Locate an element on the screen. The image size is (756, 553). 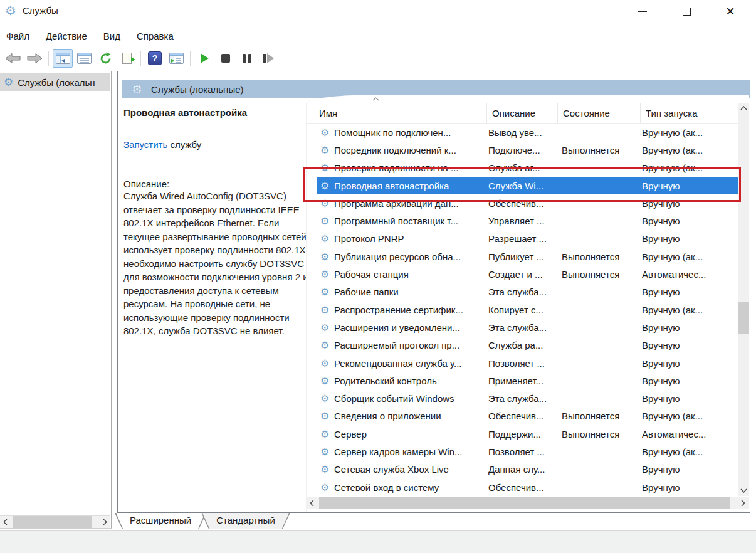
refresh-button is located at coordinates (105, 58).